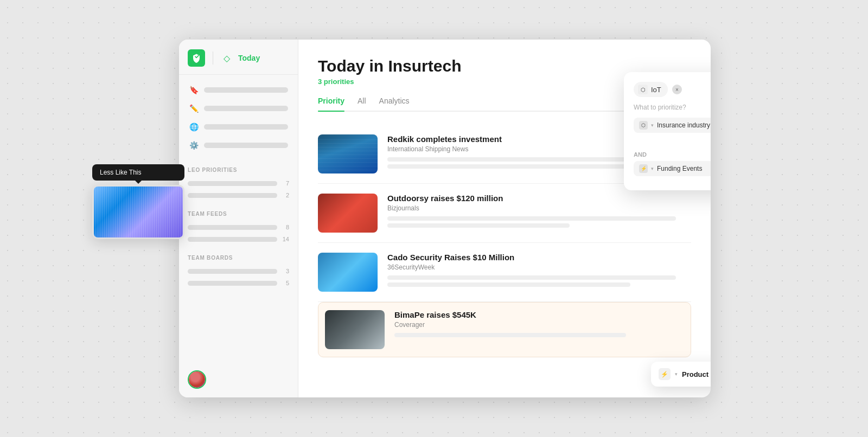  I want to click on today-label: Today, so click(249, 58).